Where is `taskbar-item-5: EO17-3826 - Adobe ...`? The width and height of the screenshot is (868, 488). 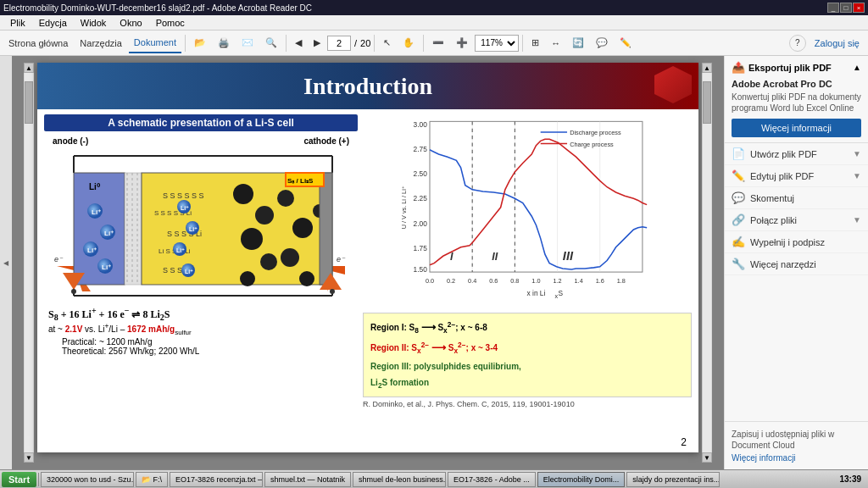 taskbar-item-5: EO17-3826 - Adobe ... is located at coordinates (492, 480).